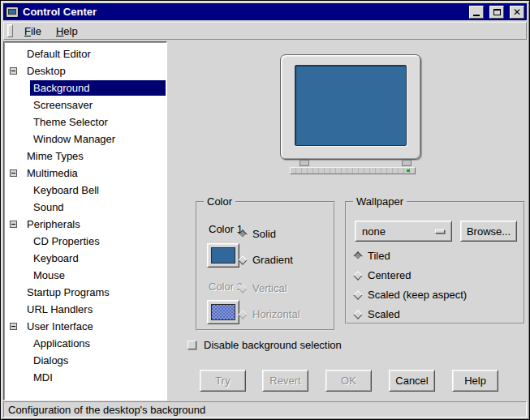 The height and width of the screenshot is (420, 530). Describe the element at coordinates (85, 139) in the screenshot. I see `tree-item-window-manager: Window Manager` at that location.